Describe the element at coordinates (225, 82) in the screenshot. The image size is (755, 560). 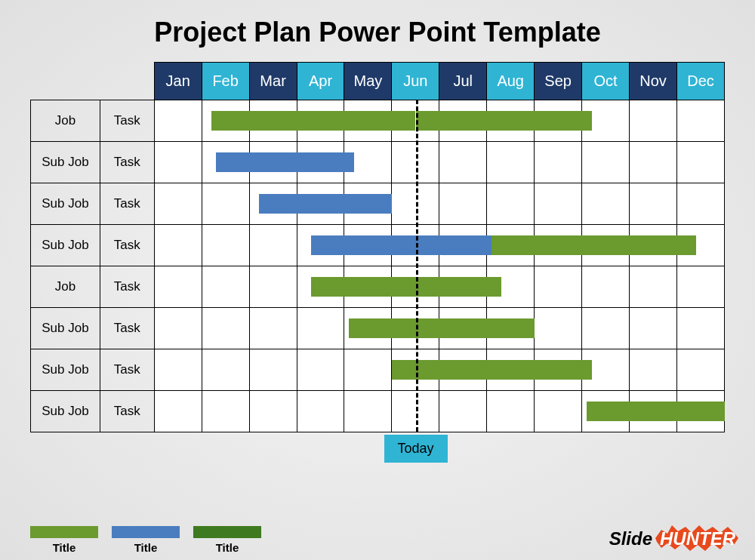
I see `month-header-feb: Feb` at that location.